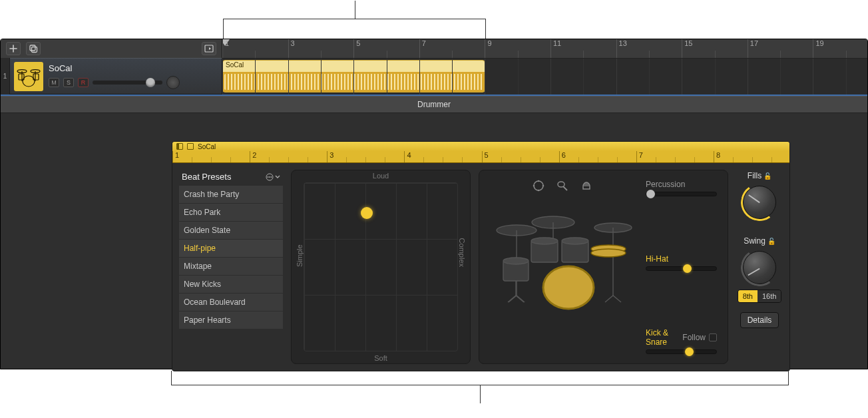 The image size is (868, 418). I want to click on region-midi-icon, so click(190, 146).